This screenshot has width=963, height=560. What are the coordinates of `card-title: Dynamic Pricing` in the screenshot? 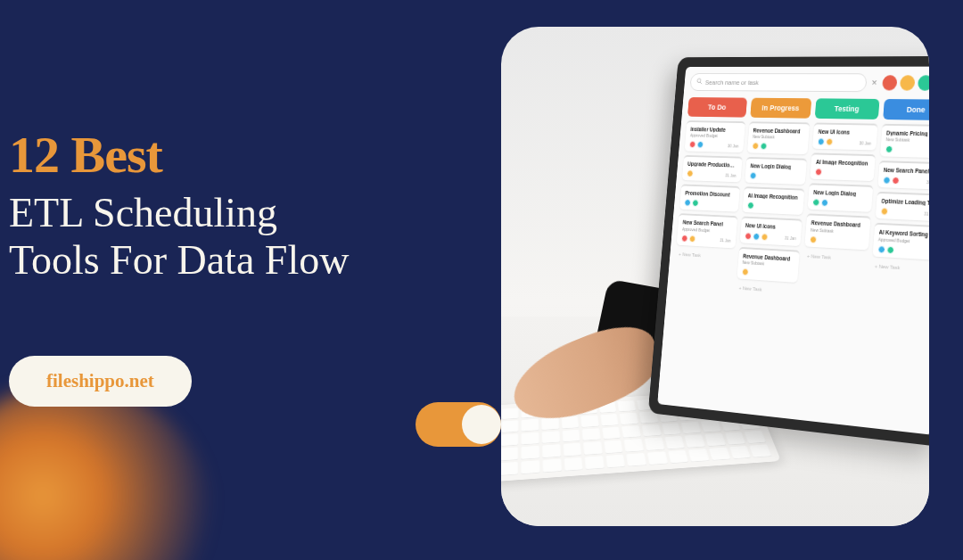 It's located at (908, 134).